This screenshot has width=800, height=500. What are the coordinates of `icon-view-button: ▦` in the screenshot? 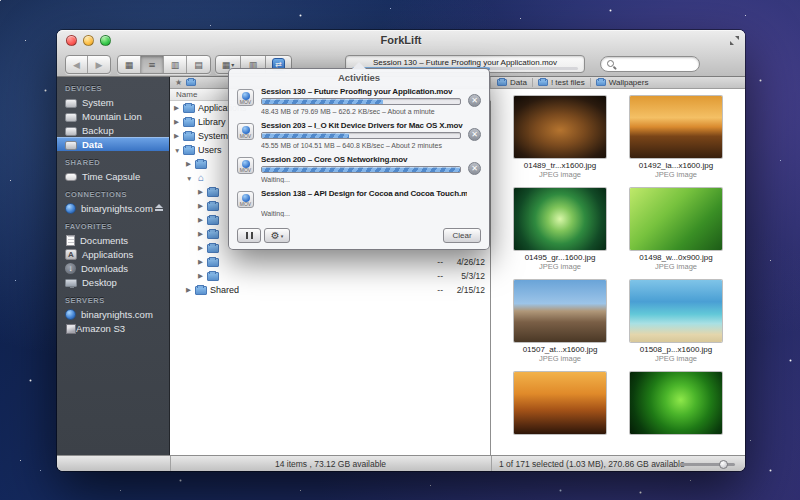 It's located at (130, 64).